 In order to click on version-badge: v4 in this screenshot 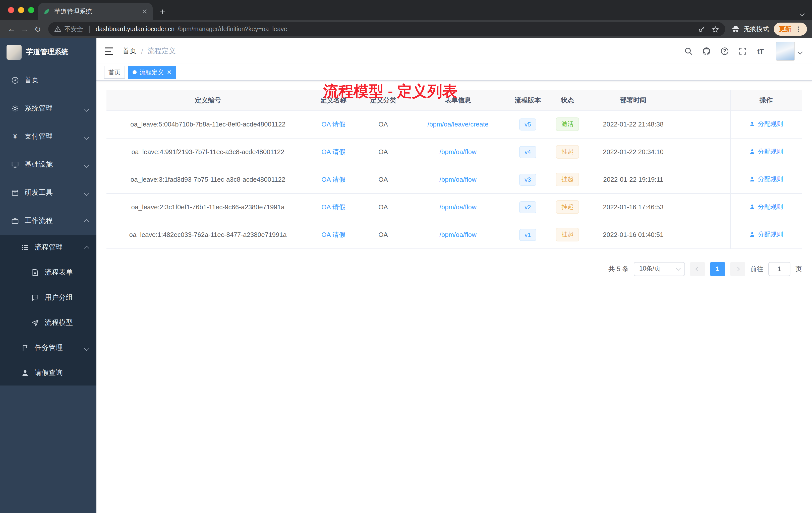, I will do `click(528, 152)`.